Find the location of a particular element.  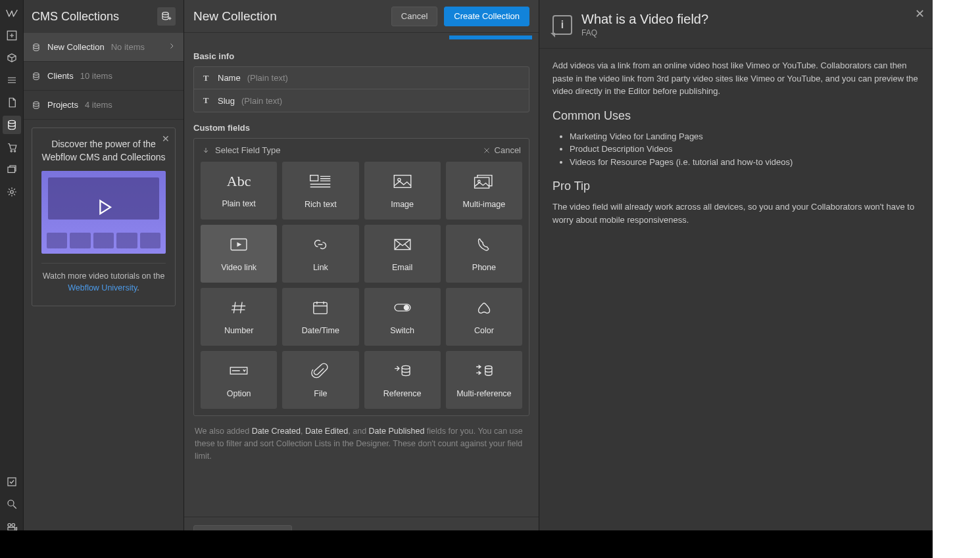

auto-fields-note: We also added Date Created, Date Edited,… is located at coordinates (362, 444).